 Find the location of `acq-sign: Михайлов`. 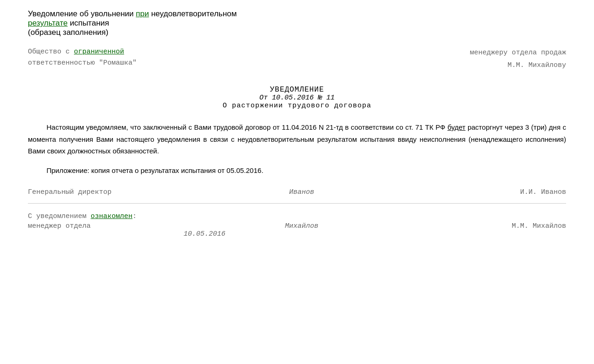

acq-sign: Михайлов is located at coordinates (302, 226).